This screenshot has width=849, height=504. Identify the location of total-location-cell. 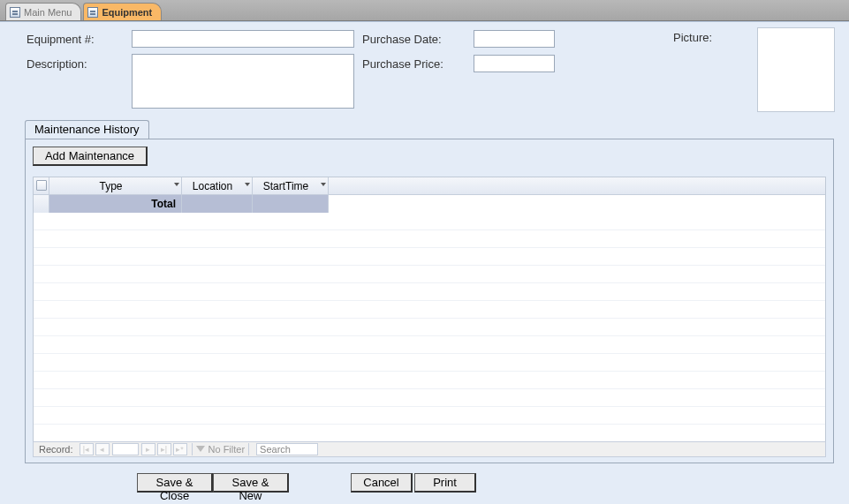
(217, 204).